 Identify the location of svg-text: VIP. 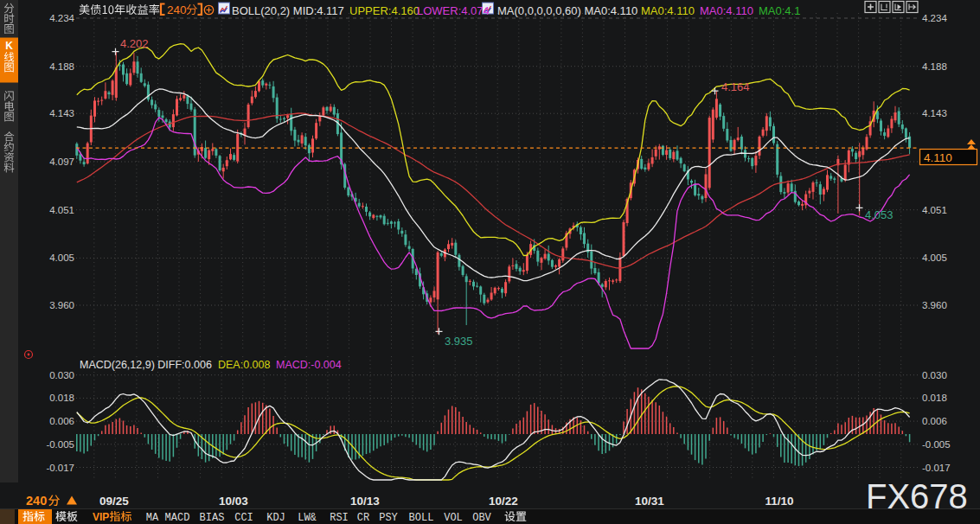
(100, 517).